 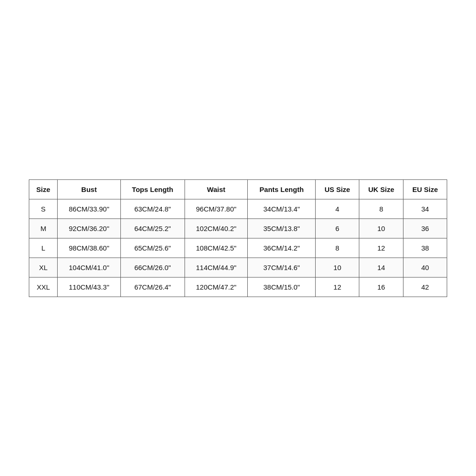 I want to click on cell-pants_length: 34CM/13.4", so click(x=282, y=209).